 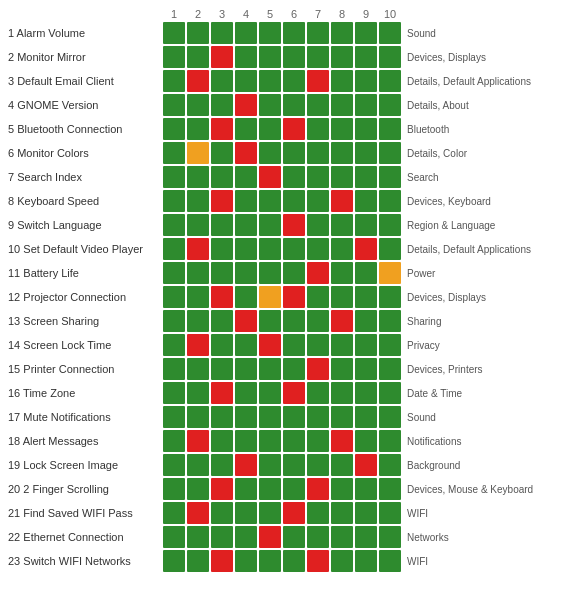 What do you see at coordinates (86, 537) in the screenshot?
I see `row-label: 22 Ethernet Connection` at bounding box center [86, 537].